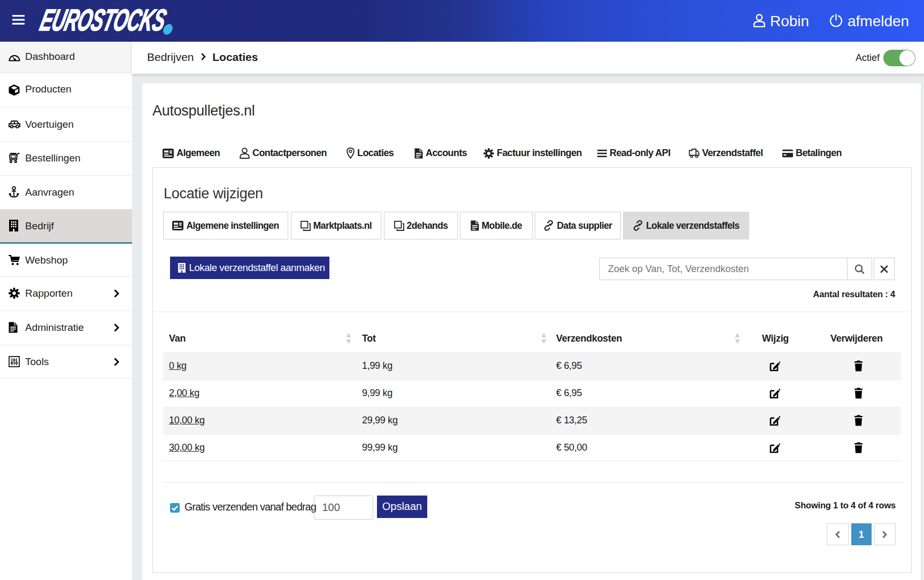  I want to click on svg-text: EUROSTOCKS, so click(104, 20).